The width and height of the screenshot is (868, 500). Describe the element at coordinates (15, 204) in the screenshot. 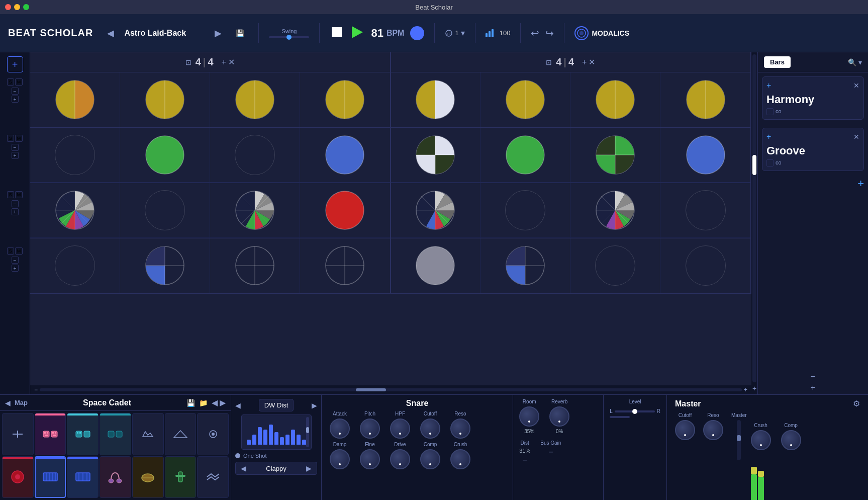

I see `track-3-minus: −` at that location.